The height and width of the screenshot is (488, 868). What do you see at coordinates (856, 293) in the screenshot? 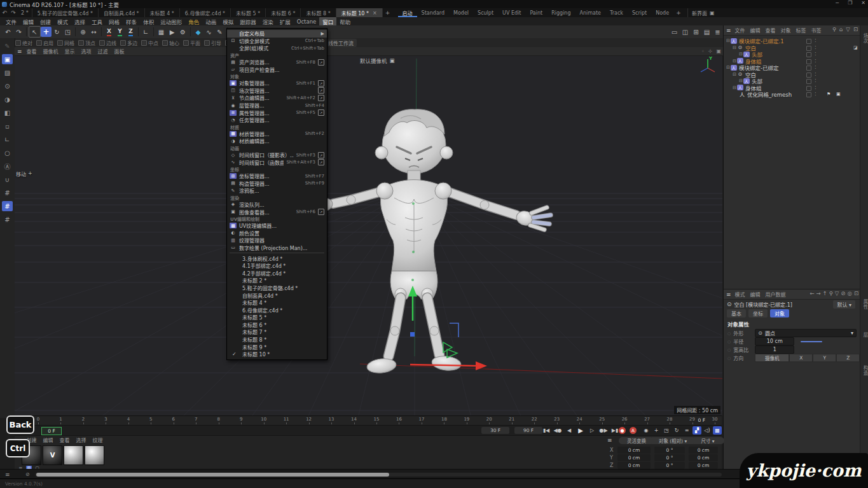
I see `popout-icon: ⊡` at bounding box center [856, 293].